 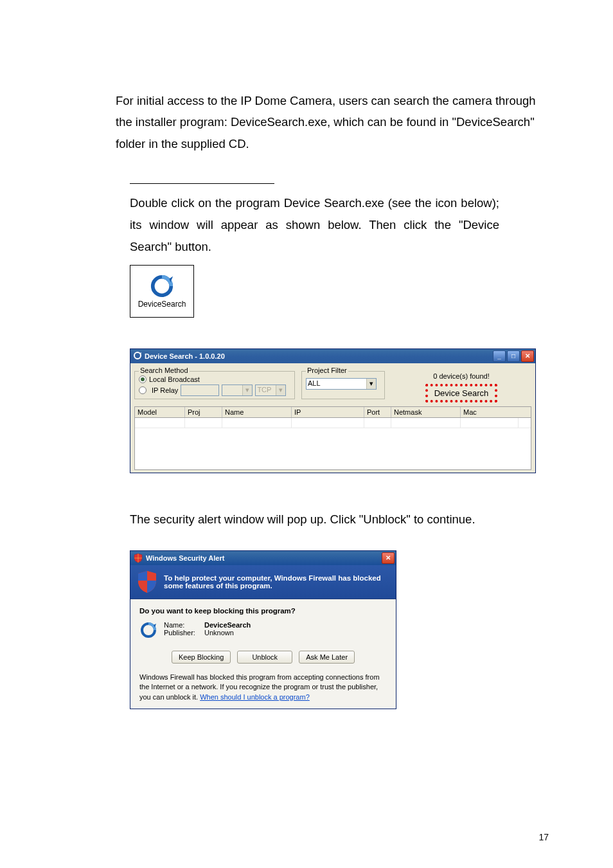 I want to click on project-filter-select: ALL ▾, so click(x=341, y=384).